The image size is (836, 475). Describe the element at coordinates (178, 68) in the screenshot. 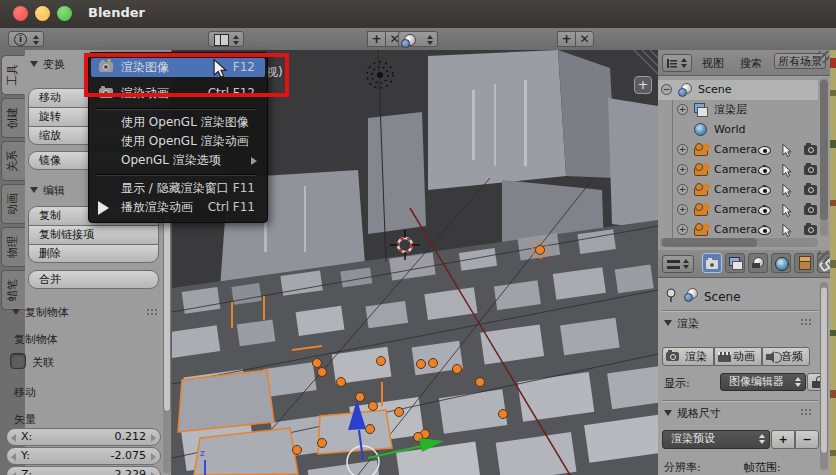

I see `menu-item-render-image: 渲染图像 F12` at that location.